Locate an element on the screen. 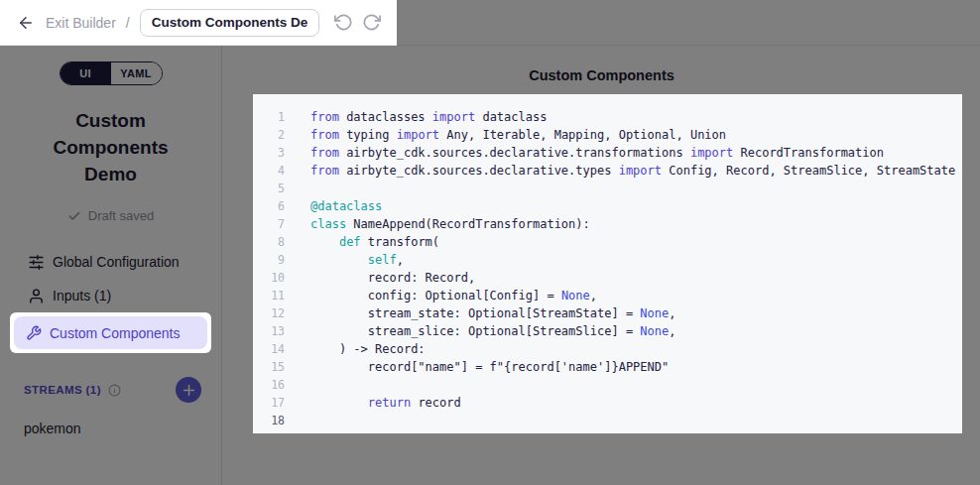 This screenshot has width=980, height=485. undo-icon is located at coordinates (343, 22).